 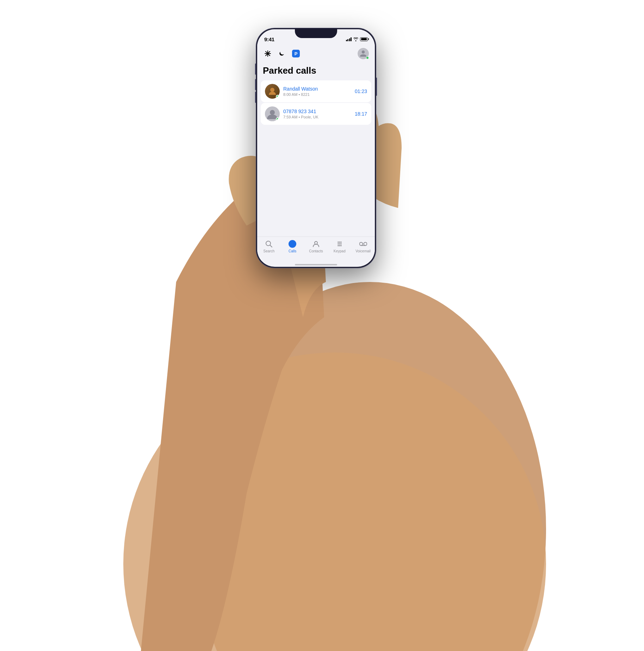 I want to click on nav-item-keypad: Keypad, so click(x=340, y=246).